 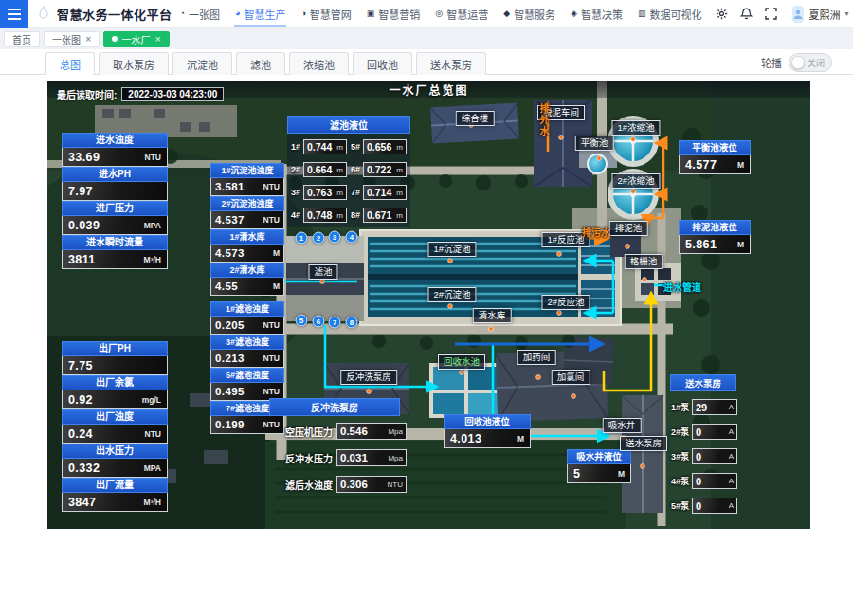 I want to click on pump-label: 1#泵, so click(x=681, y=408).